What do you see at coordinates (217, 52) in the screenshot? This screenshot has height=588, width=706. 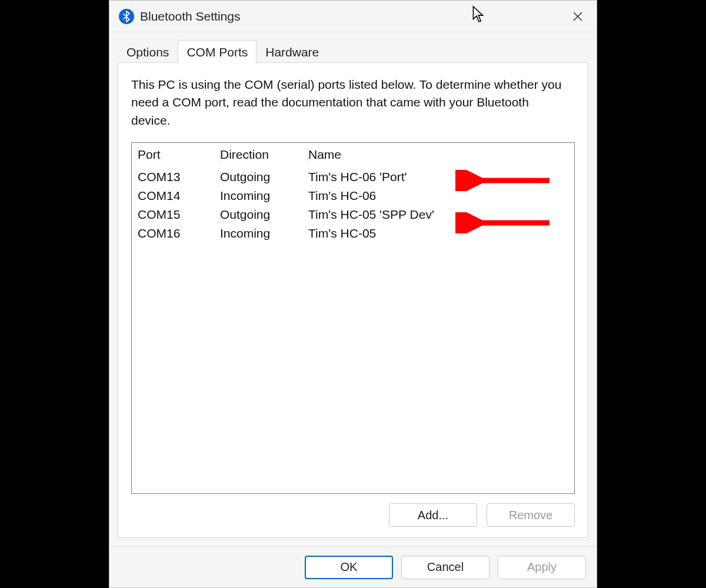 I see `tab-com-ports: COM Ports` at bounding box center [217, 52].